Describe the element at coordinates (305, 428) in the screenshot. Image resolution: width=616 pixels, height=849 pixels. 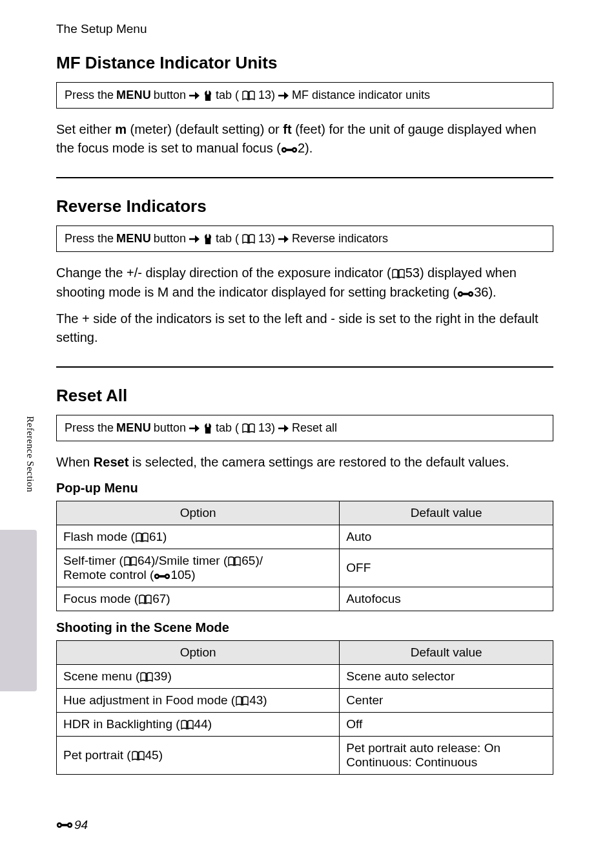
I see `breadcrumb: Press the MENU button tab (13) Reset all` at that location.